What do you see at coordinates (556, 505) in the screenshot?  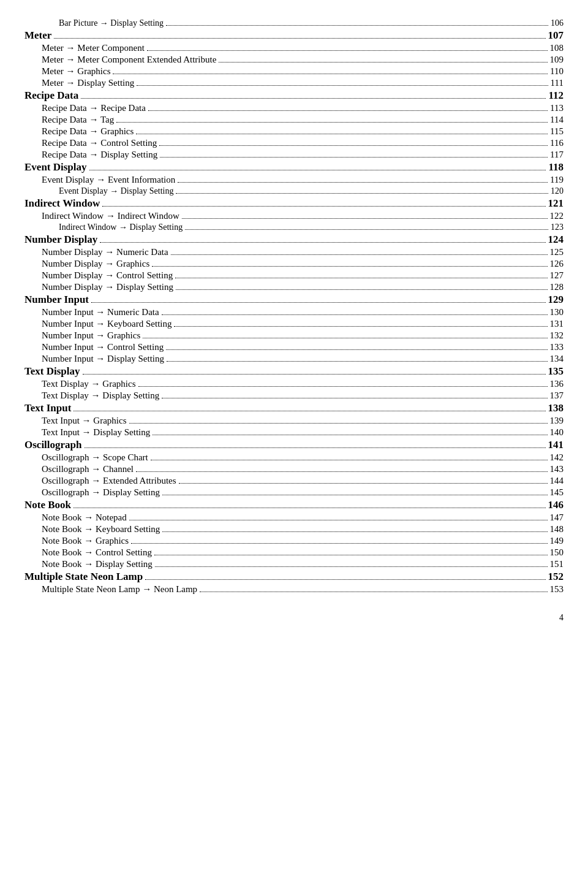 I see `toc-item-page: 146` at bounding box center [556, 505].